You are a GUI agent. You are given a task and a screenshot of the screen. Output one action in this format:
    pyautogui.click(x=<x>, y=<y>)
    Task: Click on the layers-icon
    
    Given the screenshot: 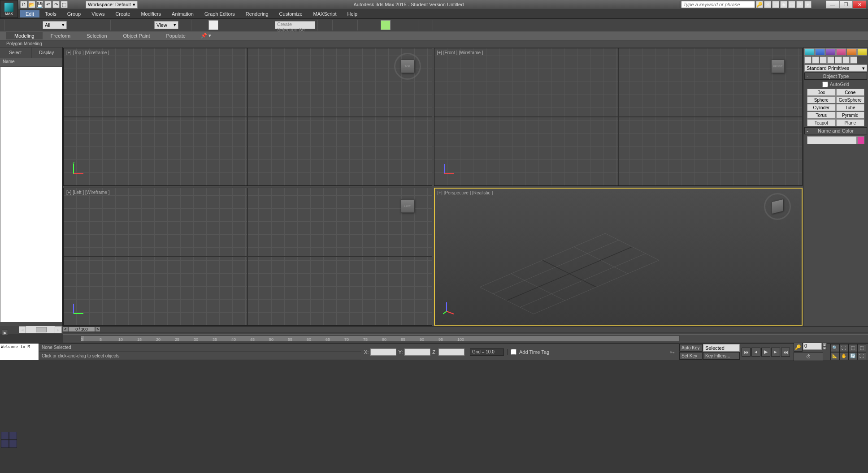 What is the action you would take?
    pyautogui.click(x=350, y=25)
    